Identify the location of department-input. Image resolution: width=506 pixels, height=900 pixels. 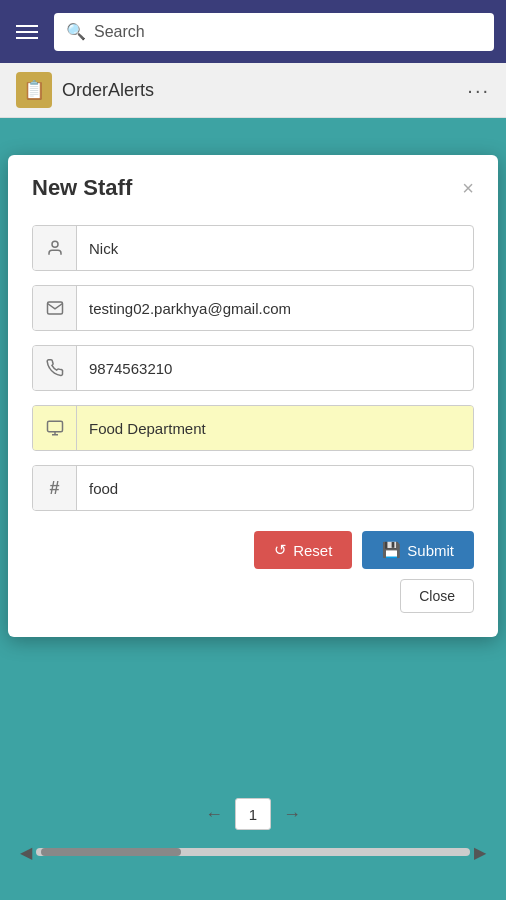
(275, 428).